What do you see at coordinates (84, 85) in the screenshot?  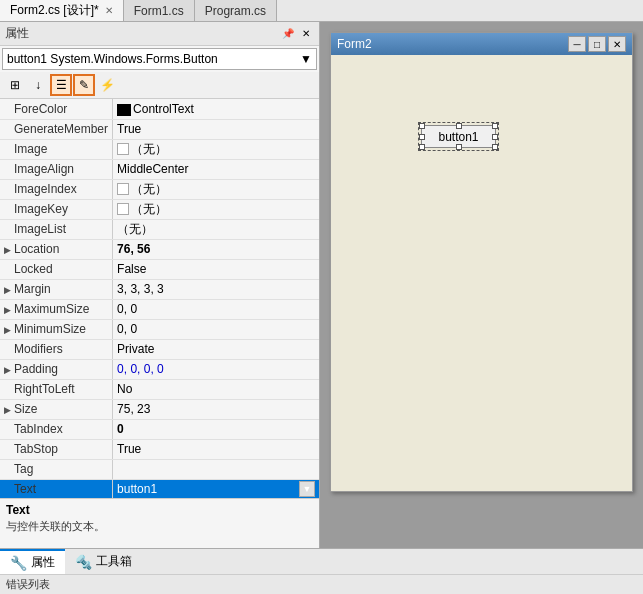 I see `events-icon: ✎` at bounding box center [84, 85].